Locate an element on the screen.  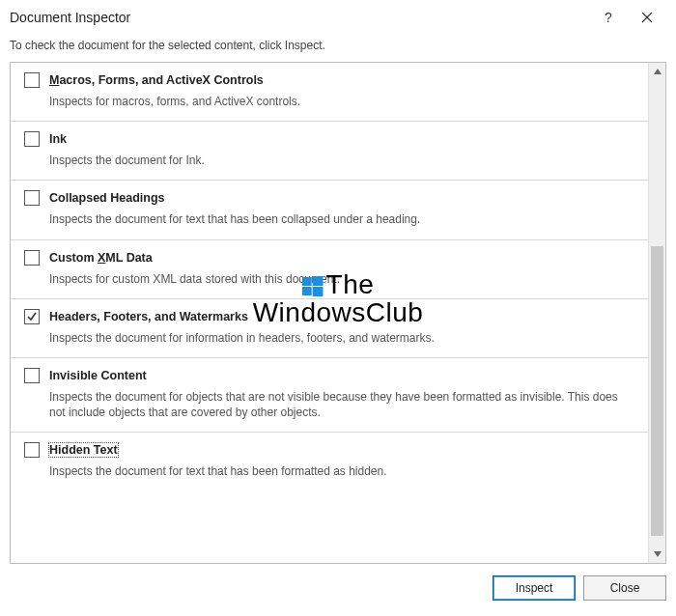
inspection-item-title: Headers, Footers, and Watermarks is located at coordinates (149, 317).